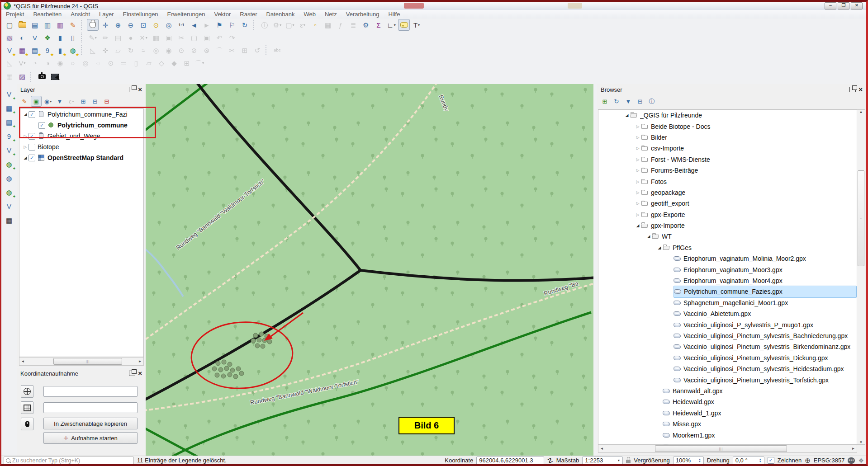 This screenshot has height=466, width=868. I want to click on data-source-manager-icon: ▧, so click(9, 38).